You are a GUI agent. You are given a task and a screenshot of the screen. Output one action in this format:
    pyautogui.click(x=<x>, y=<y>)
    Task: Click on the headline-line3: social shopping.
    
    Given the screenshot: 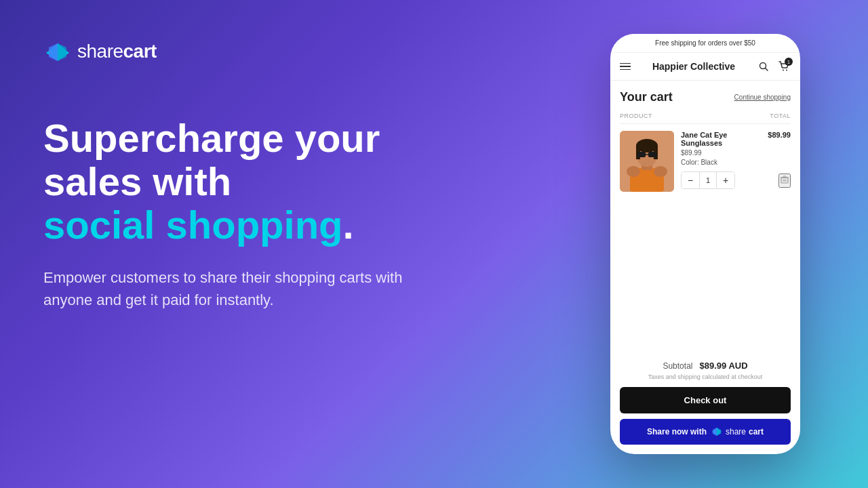 What is the action you would take?
    pyautogui.click(x=254, y=225)
    